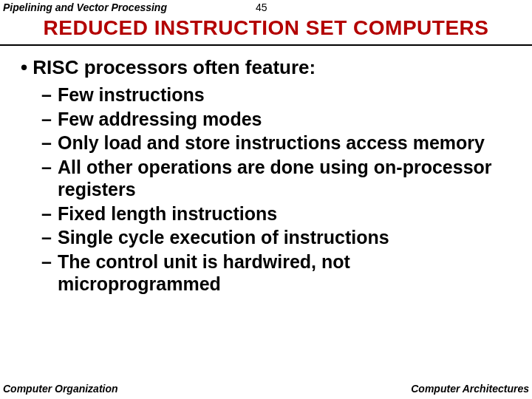  I want to click on footer-right: Computer Architectures, so click(470, 389).